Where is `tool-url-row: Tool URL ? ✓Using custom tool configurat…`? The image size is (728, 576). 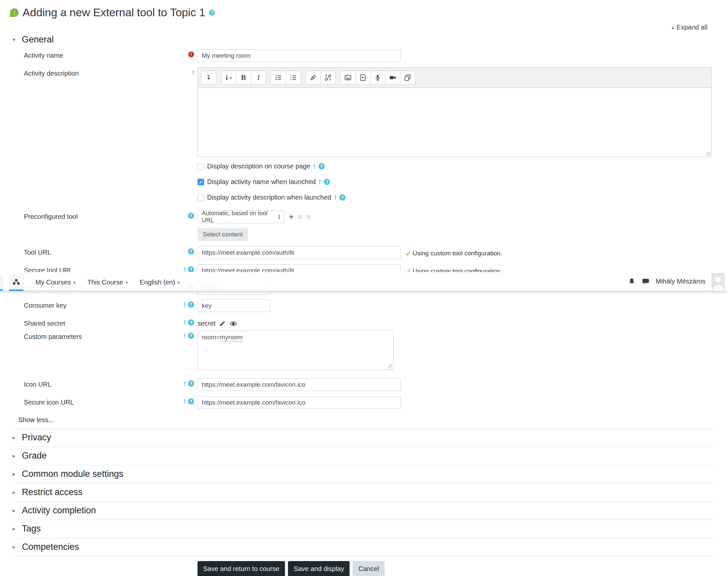
tool-url-row: Tool URL ? ✓Using custom tool configurat… is located at coordinates (364, 253).